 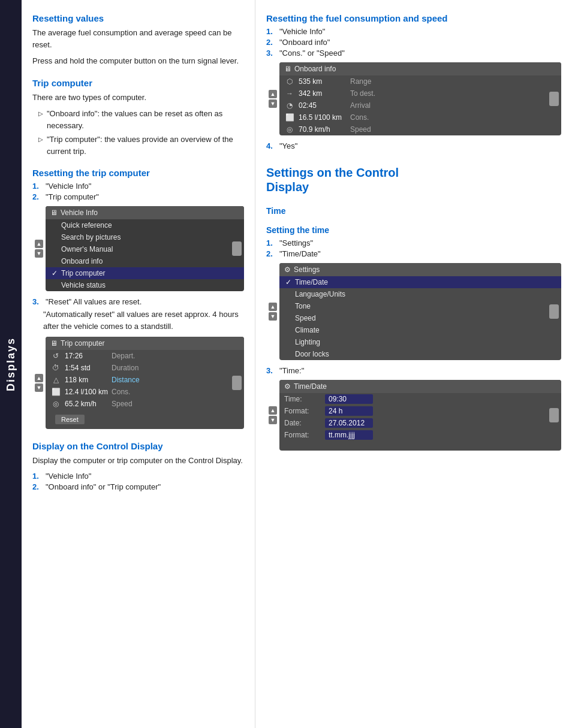 What do you see at coordinates (414, 180) in the screenshot?
I see `settings-control-big-title: Settings on the Control Display` at bounding box center [414, 180].